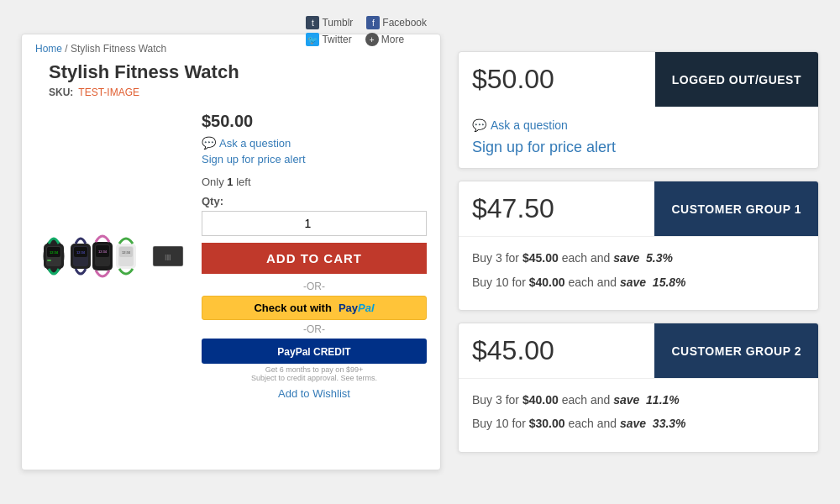  I want to click on group2-card: $45.00 CUSTOMER GROUP 2 Buy 3 for $40.00…, so click(638, 388).